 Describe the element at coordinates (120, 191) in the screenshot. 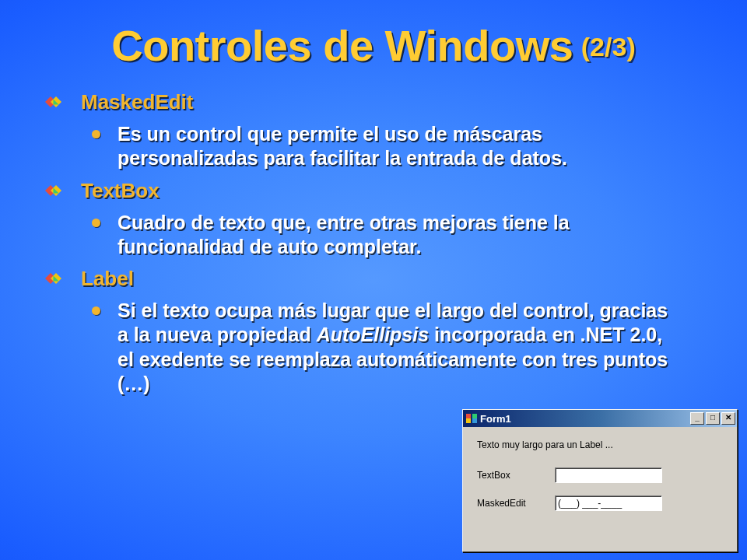

I see `heading-textbox: TextBox` at that location.